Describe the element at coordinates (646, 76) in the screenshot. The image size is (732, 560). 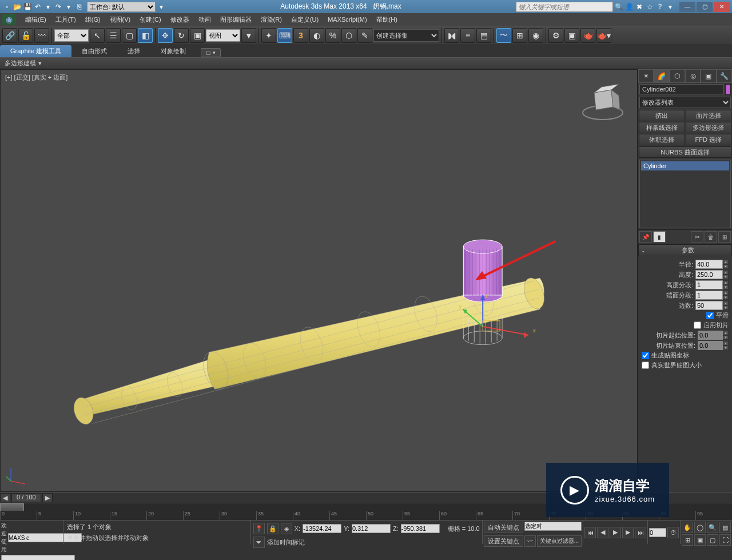
I see `cp-tab-create: ✴` at that location.